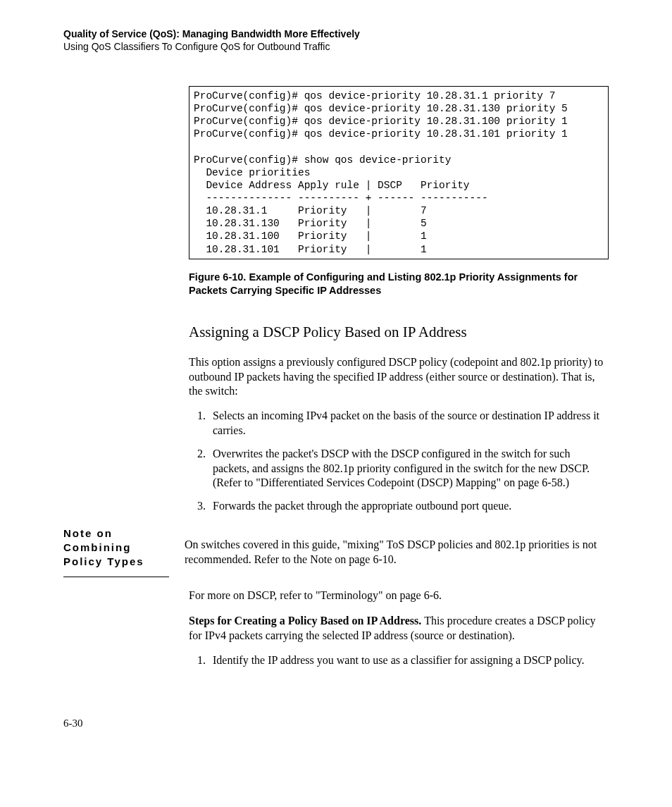 Image resolution: width=672 pixels, height=807 pixels. Describe the element at coordinates (409, 424) in the screenshot. I see `list1-item-1: Selects an incoming IPv4 packet on the b…` at that location.